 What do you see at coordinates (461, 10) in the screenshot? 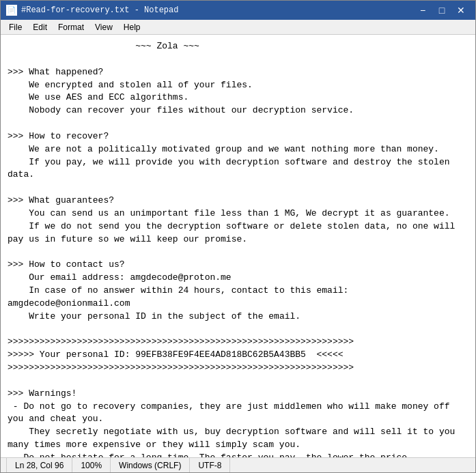
I see `close-button: ✕` at bounding box center [461, 10].